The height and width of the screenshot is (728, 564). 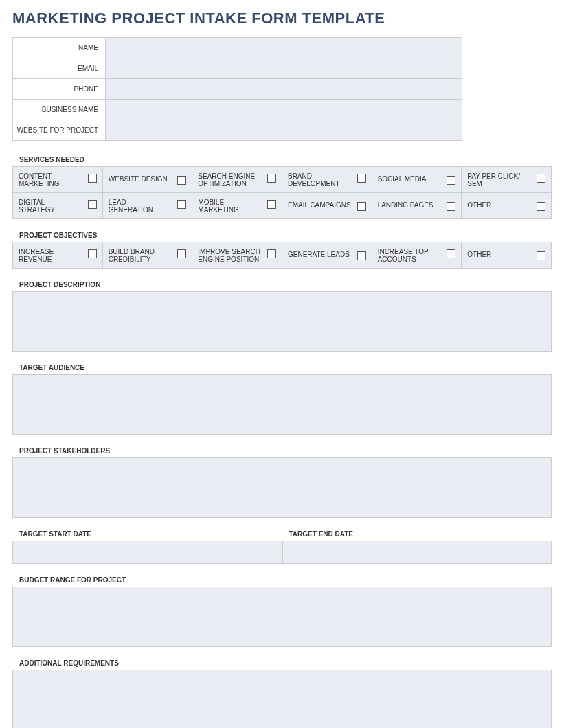 I want to click on objective-label: BUILD BRAND CREDIBILITY, so click(x=141, y=255).